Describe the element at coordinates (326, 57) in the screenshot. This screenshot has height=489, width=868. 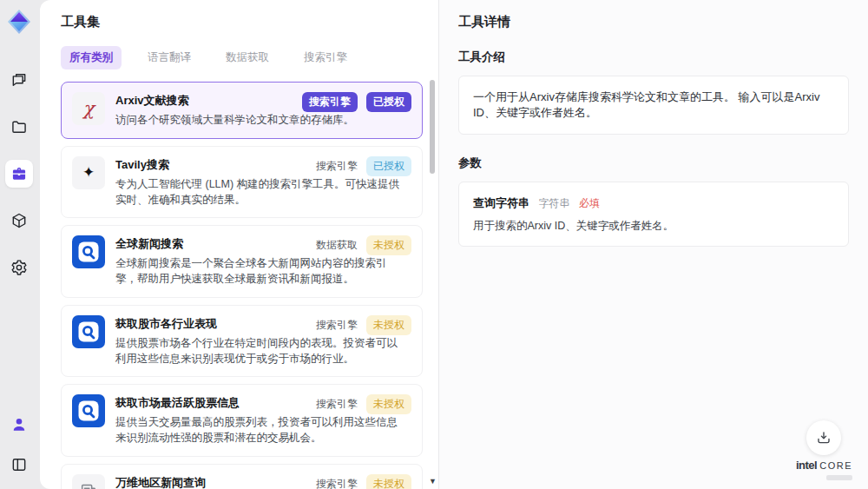
I see `tab-search-engine: 搜索引擎` at that location.